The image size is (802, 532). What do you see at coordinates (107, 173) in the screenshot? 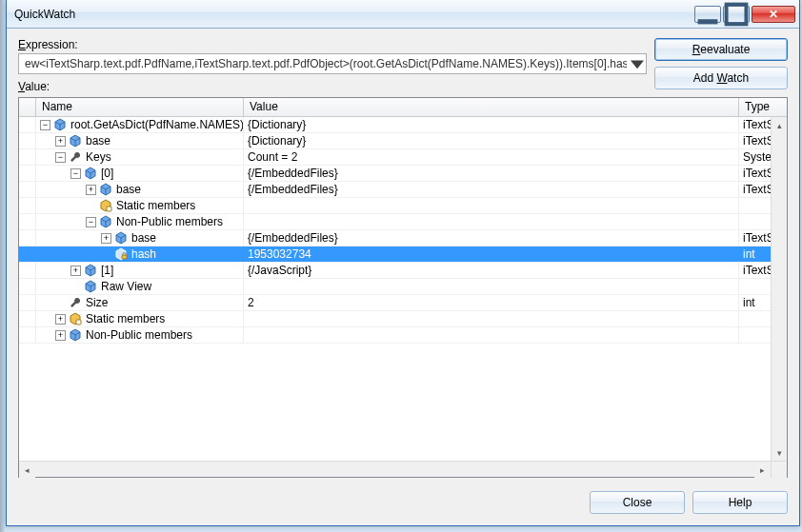
I see `row-name: [0]` at bounding box center [107, 173].